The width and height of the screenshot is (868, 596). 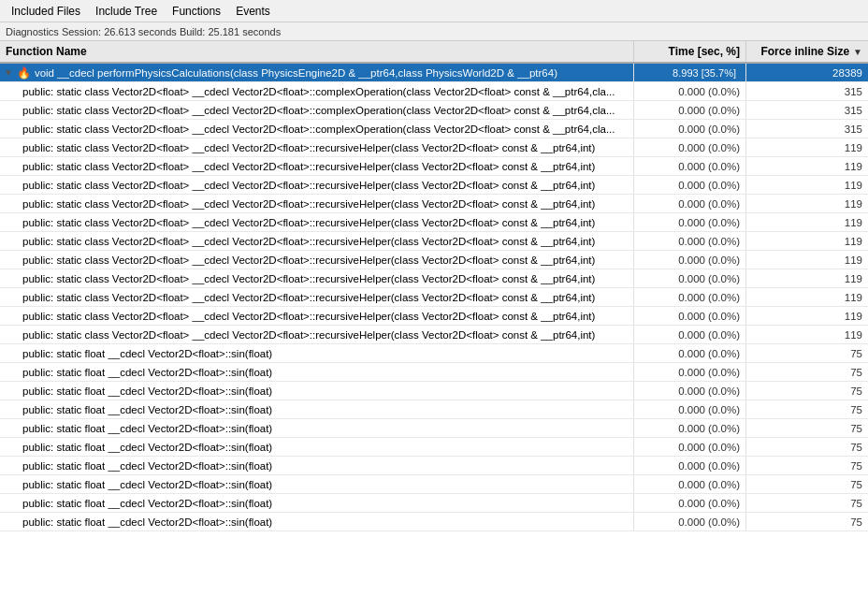 I want to click on table-header: Function Name Time [sec, %] Force inline…, so click(x=434, y=52).